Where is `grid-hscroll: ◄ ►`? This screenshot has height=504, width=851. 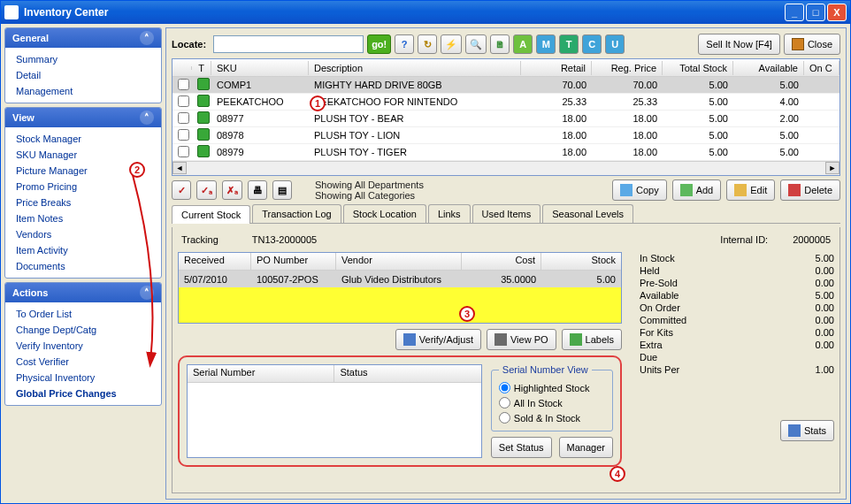 grid-hscroll: ◄ ► is located at coordinates (506, 168).